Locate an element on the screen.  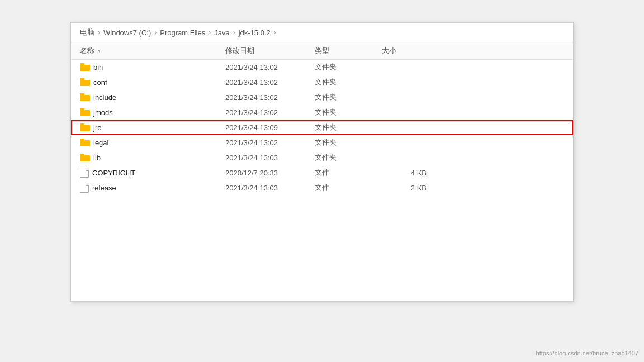
item-date-0: 2021/3/24 13:02 is located at coordinates (270, 67).